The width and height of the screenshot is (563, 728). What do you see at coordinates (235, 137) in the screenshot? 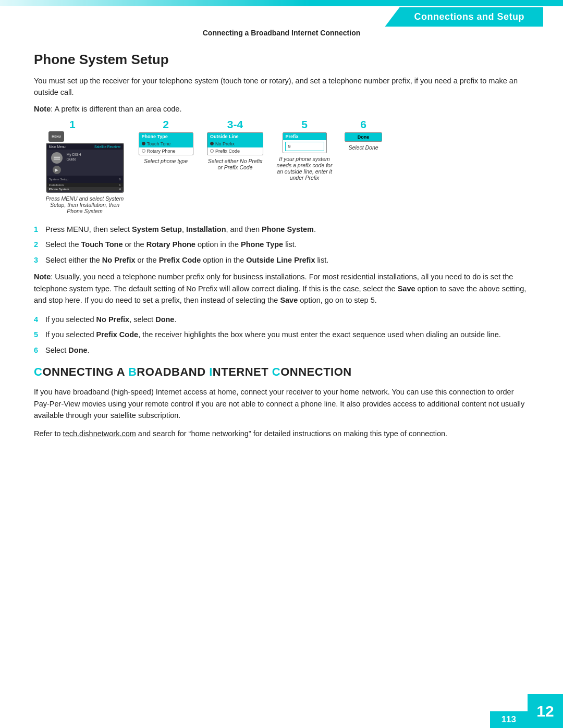
I see `outside-line-title: Outside Line` at bounding box center [235, 137].